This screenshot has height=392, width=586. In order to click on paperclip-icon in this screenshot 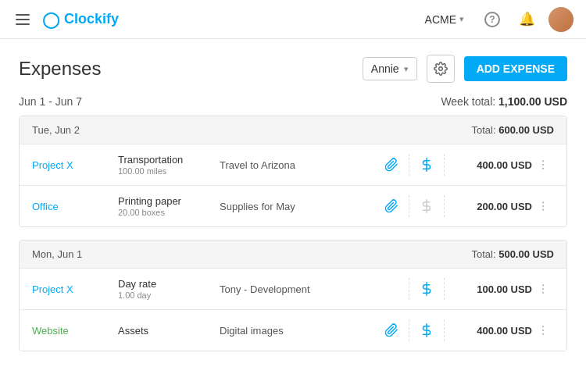, I will do `click(391, 330)`.